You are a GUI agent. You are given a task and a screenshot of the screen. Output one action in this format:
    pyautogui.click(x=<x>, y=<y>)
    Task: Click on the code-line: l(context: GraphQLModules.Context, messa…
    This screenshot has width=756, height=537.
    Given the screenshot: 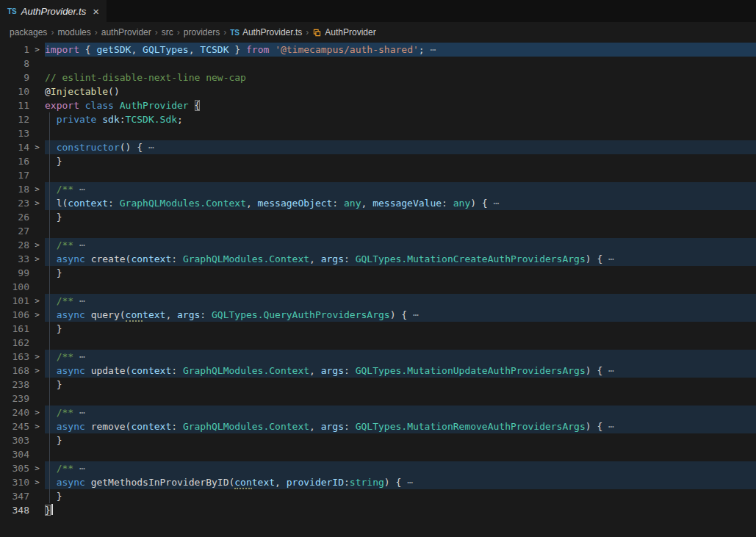 What is the action you would take?
    pyautogui.click(x=400, y=203)
    